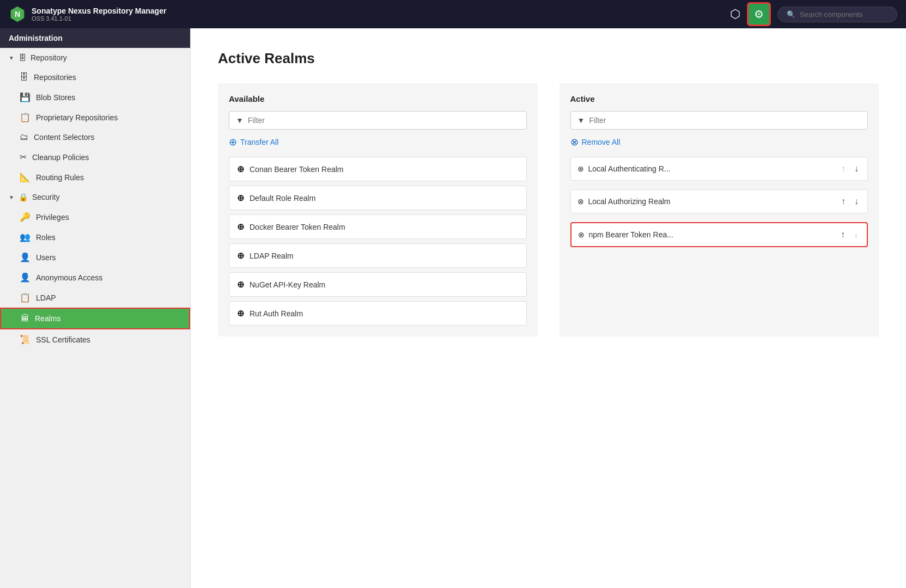 This screenshot has height=588, width=906. Describe the element at coordinates (725, 120) in the screenshot. I see `active-filter-input` at that location.